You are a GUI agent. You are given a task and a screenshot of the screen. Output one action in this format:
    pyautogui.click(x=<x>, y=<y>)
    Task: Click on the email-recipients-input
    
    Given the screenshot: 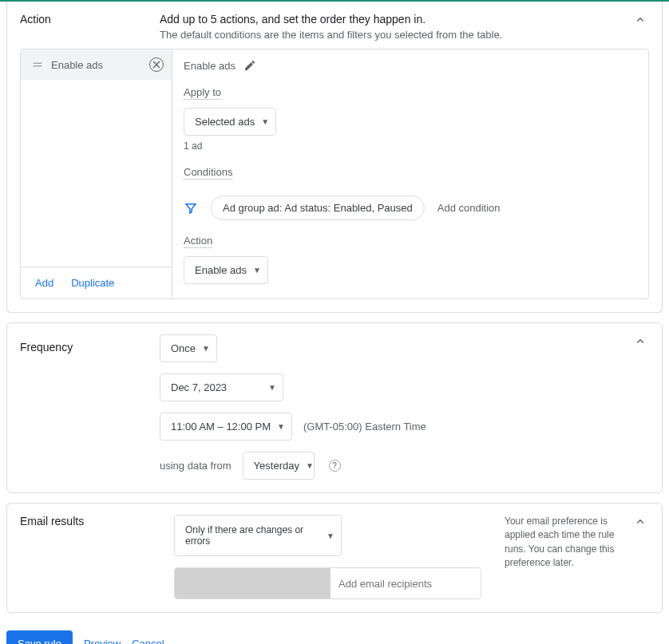 What is the action you would take?
    pyautogui.click(x=406, y=583)
    